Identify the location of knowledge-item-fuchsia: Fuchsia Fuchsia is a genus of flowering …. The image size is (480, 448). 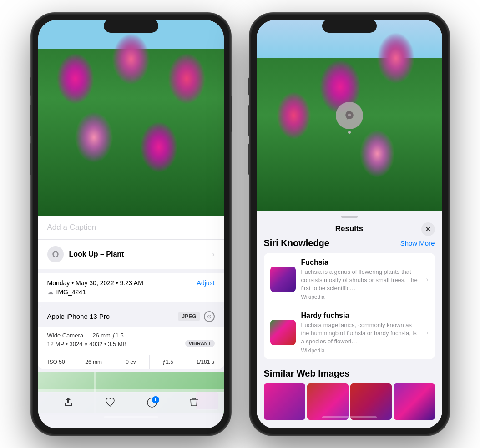
(349, 280).